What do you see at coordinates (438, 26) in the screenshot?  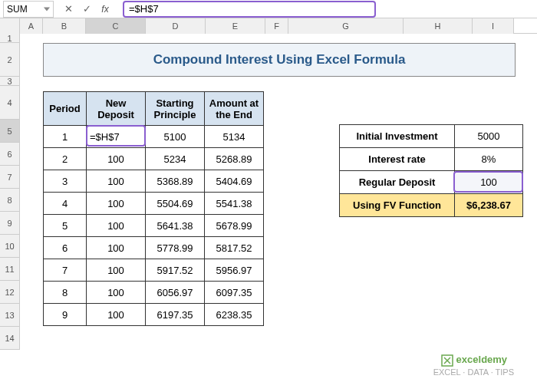 I see `col-header-h: H` at bounding box center [438, 26].